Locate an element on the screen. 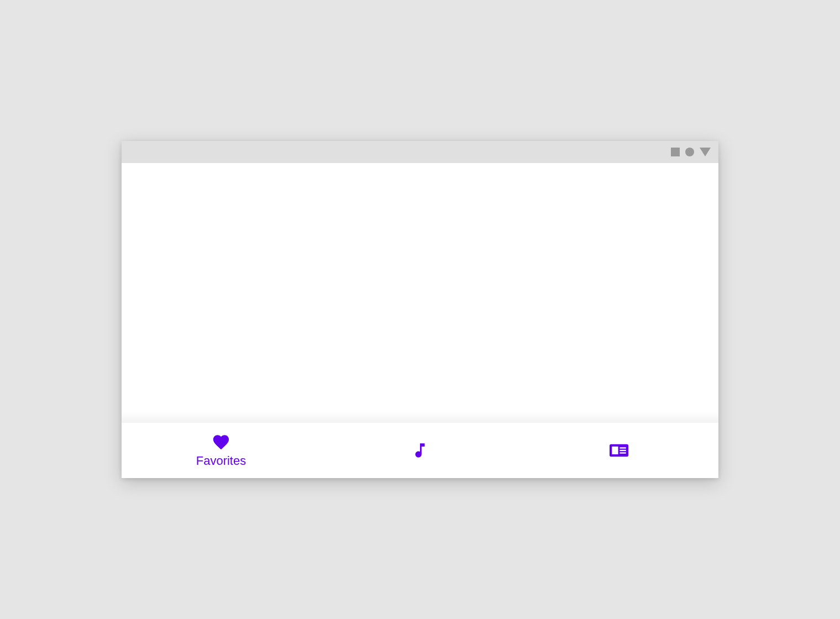 Image resolution: width=840 pixels, height=619 pixels. nav-item-news: News is located at coordinates (619, 450).